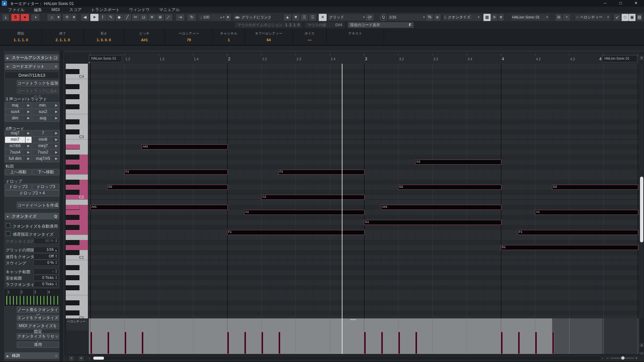 This screenshot has width=644, height=362. Describe the element at coordinates (6, 17) in the screenshot. I see `pin-icon-button: ⤓` at that location.